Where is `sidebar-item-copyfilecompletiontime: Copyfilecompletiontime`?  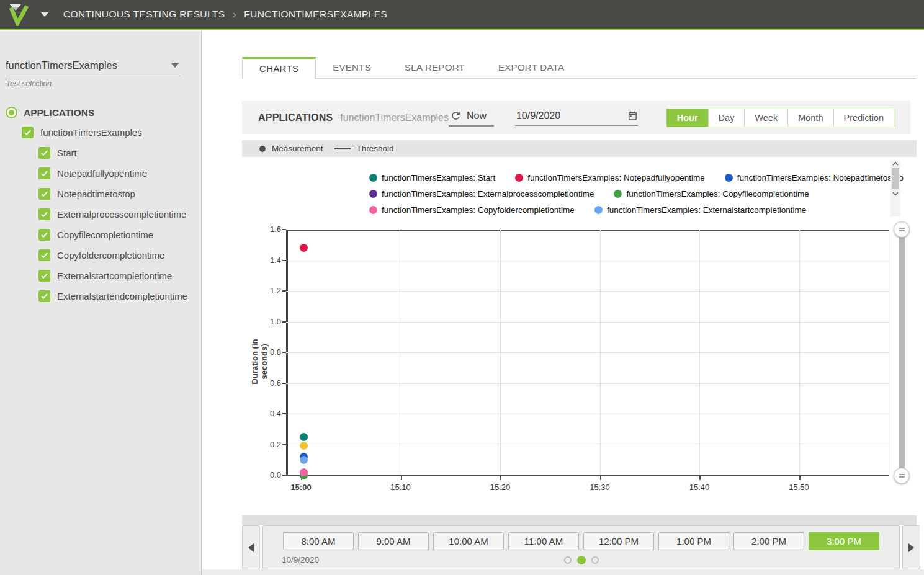
sidebar-item-copyfilecompletiontime: Copyfilecompletiontime is located at coordinates (120, 234).